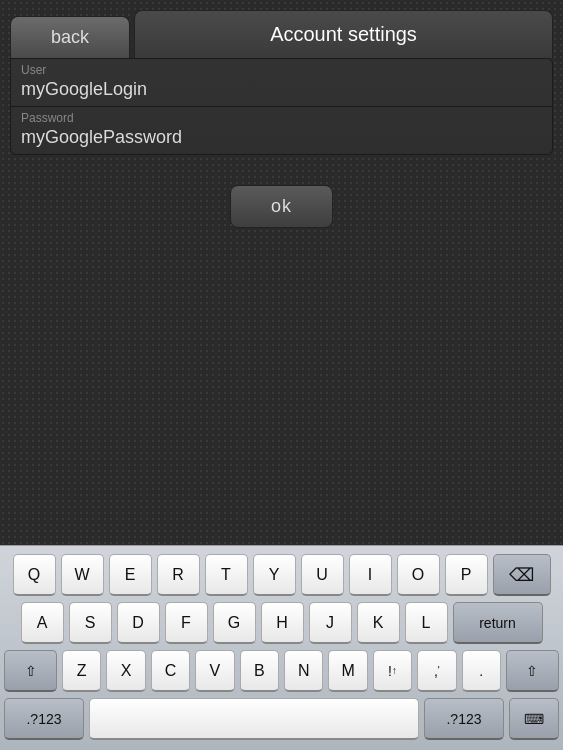 Image resolution: width=563 pixels, height=750 pixels. What do you see at coordinates (130, 575) in the screenshot?
I see `key-e: E` at bounding box center [130, 575].